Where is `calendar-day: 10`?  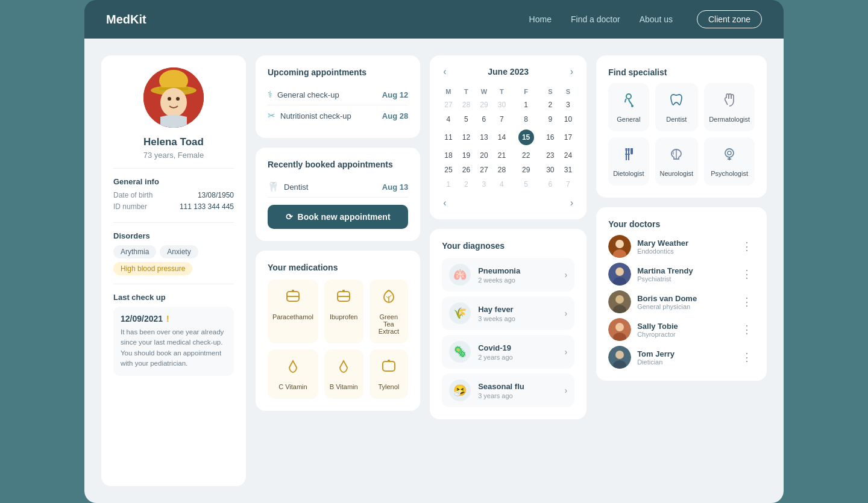 calendar-day: 10 is located at coordinates (568, 119).